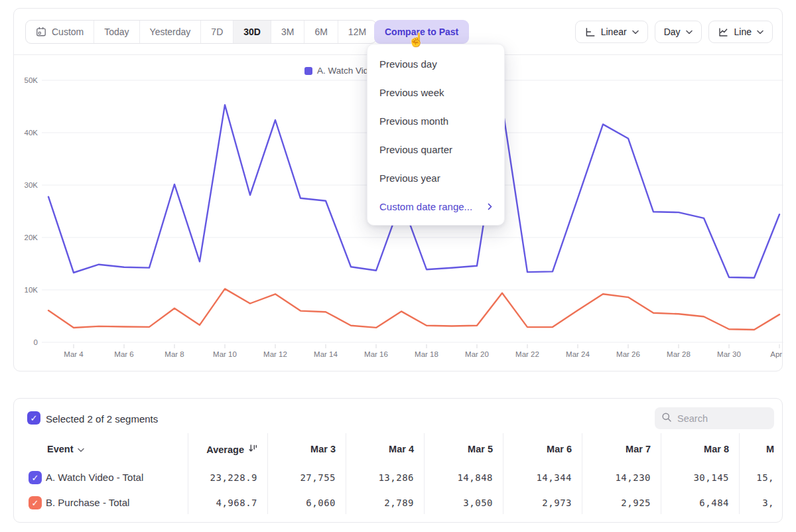 The width and height of the screenshot is (796, 532). I want to click on table-cell: 23,228.9, so click(233, 478).